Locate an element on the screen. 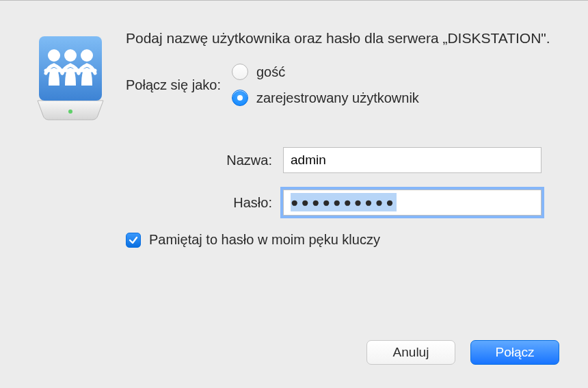 This screenshot has height=388, width=588. cancel-button: Anuluj is located at coordinates (411, 352).